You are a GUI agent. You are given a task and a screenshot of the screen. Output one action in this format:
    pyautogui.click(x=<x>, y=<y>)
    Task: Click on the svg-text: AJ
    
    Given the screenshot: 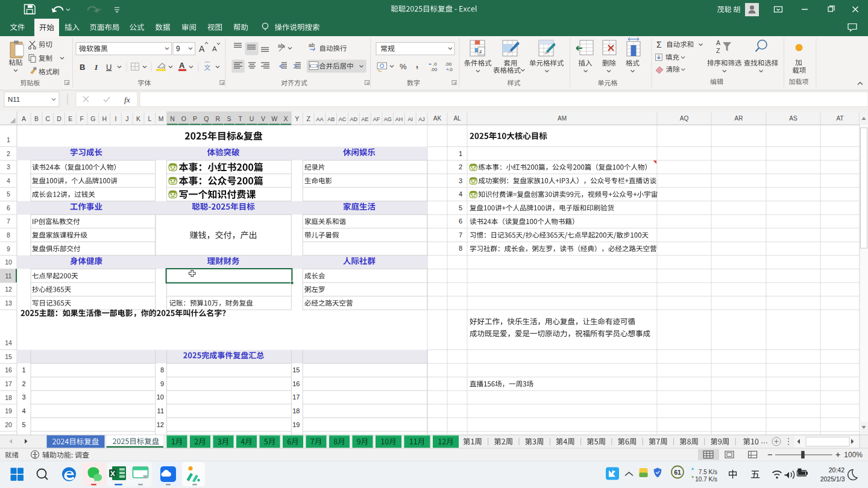 What is the action you would take?
    pyautogui.click(x=422, y=119)
    